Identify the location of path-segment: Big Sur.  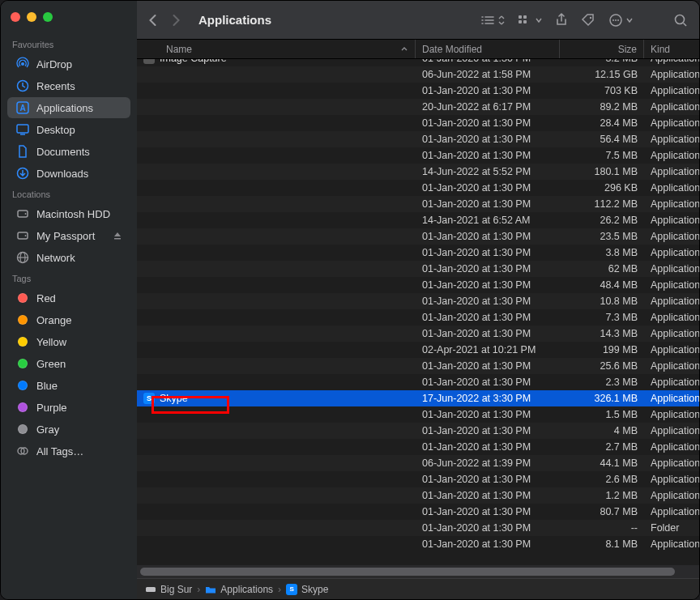
(169, 589).